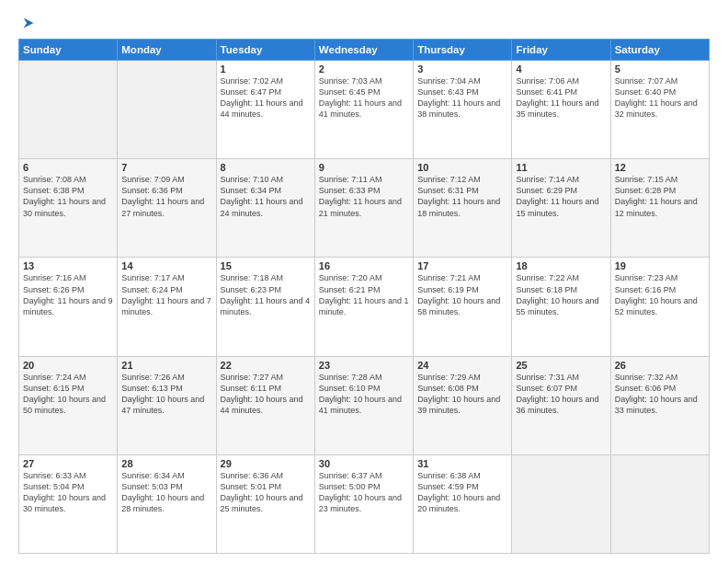 This screenshot has height=563, width=728. I want to click on calendar-cell: 28Sunrise: 6:34 AM Sunset: 5:03 PM Dayli…, so click(167, 504).